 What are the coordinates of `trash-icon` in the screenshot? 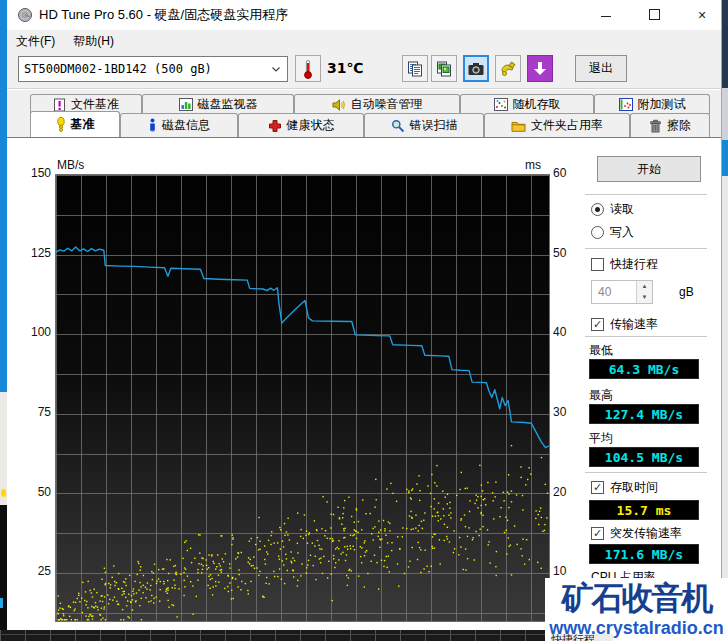 It's located at (656, 126).